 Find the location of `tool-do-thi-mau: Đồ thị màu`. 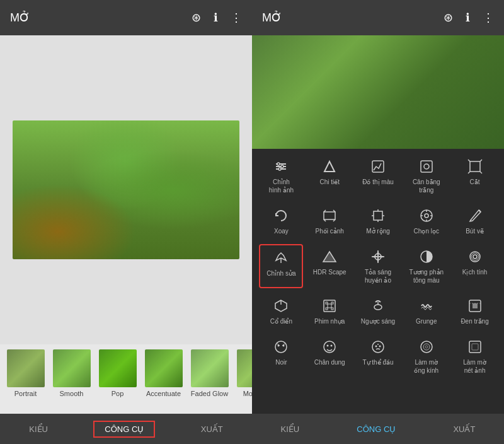

tool-do-thi-mau: Đồ thị màu is located at coordinates (378, 176).